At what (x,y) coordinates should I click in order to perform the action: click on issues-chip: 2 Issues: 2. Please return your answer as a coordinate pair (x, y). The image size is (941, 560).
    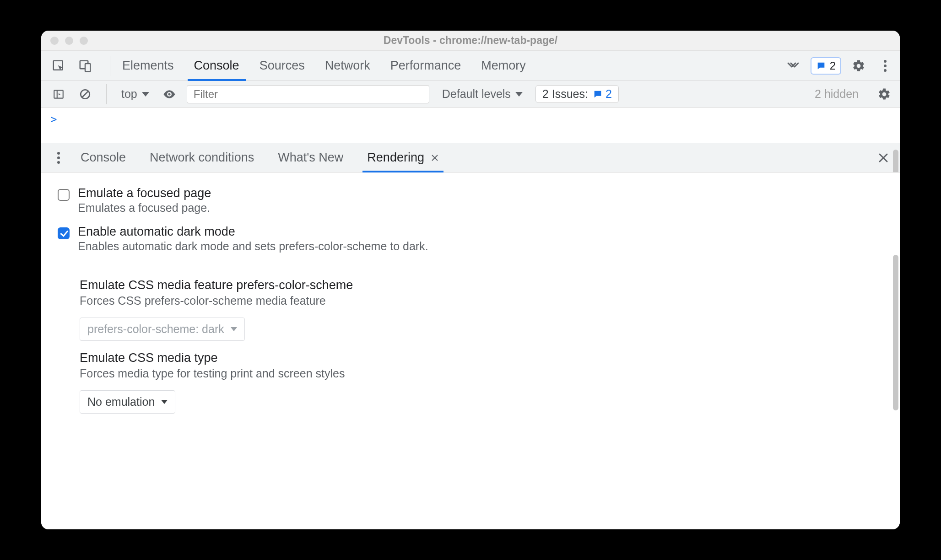
    Looking at the image, I should click on (577, 94).